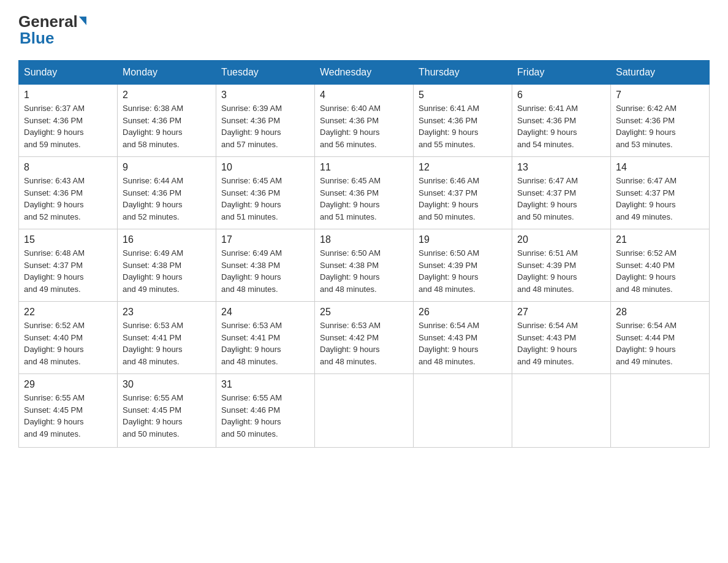 The height and width of the screenshot is (563, 728). What do you see at coordinates (153, 199) in the screenshot?
I see `day-info: Sunrise: 6:44 AMSunset: 4:36 PMDaylight:…` at bounding box center [153, 199].